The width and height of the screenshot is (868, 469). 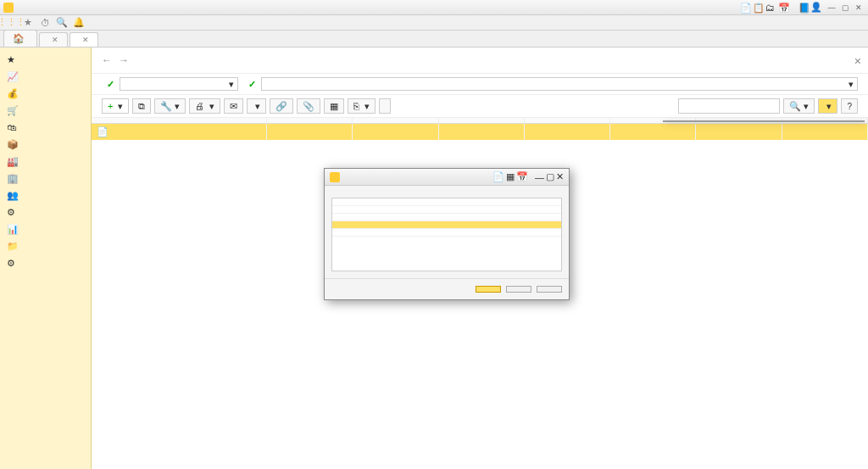 I want to click on nav-operations: ⚙, so click(x=46, y=212).